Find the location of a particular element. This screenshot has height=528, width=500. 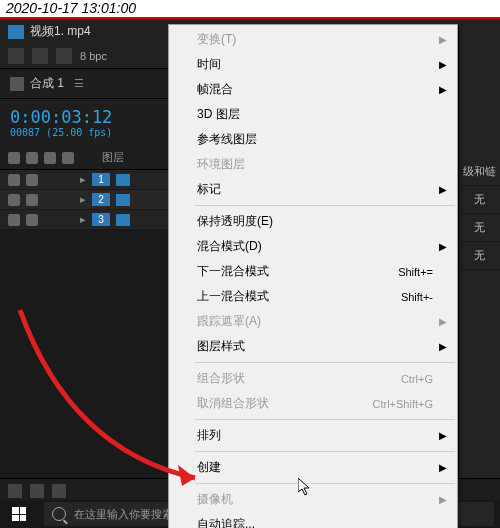

menu-item-label: 混合模式(D) is located at coordinates (230, 246).